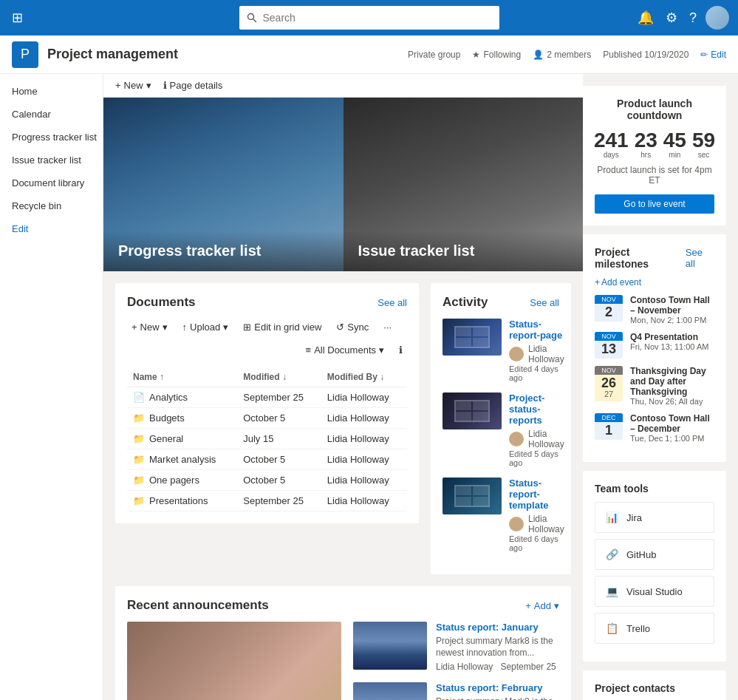 Image resolution: width=738 pixels, height=700 pixels. I want to click on announcements-add-button: + Add ▾, so click(542, 606).